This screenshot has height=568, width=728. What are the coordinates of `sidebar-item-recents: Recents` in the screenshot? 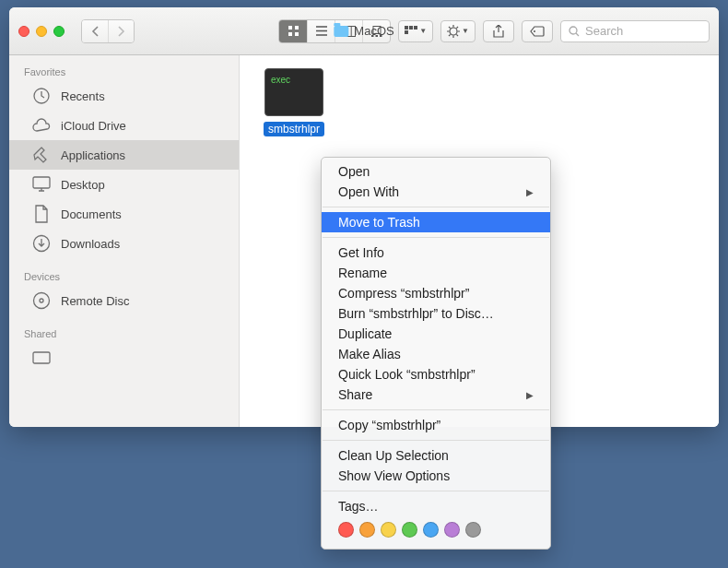 It's located at (123, 96).